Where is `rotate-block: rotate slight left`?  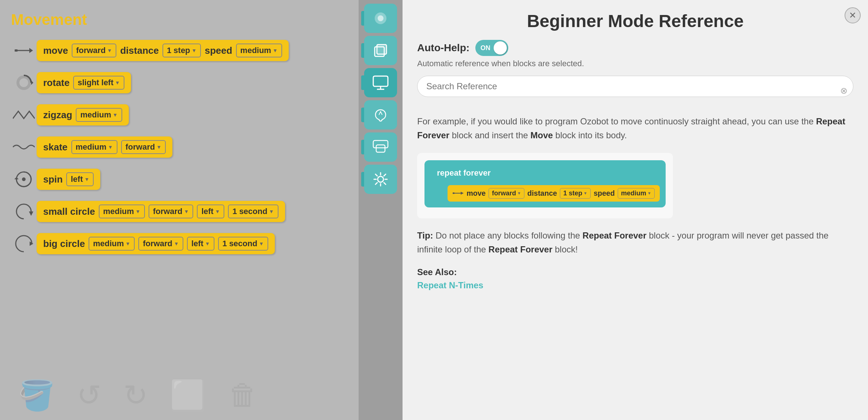
rotate-block: rotate slight left is located at coordinates (84, 83).